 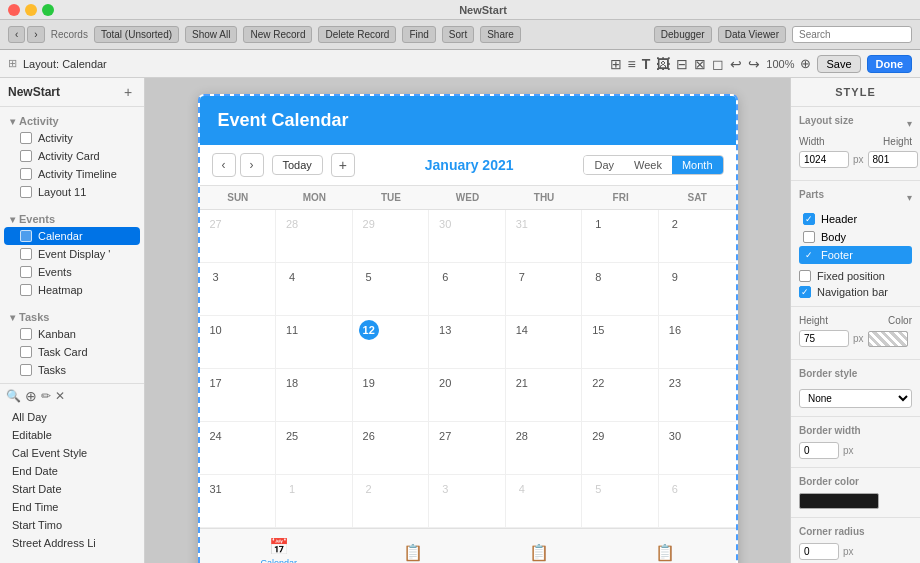 I want to click on height-input, so click(x=893, y=160).